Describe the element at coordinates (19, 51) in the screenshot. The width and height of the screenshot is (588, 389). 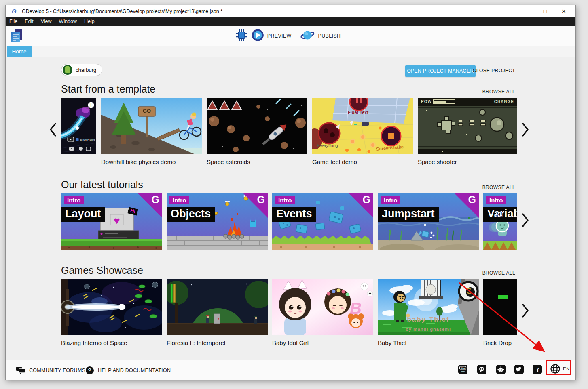
I see `tab-home: Home` at that location.